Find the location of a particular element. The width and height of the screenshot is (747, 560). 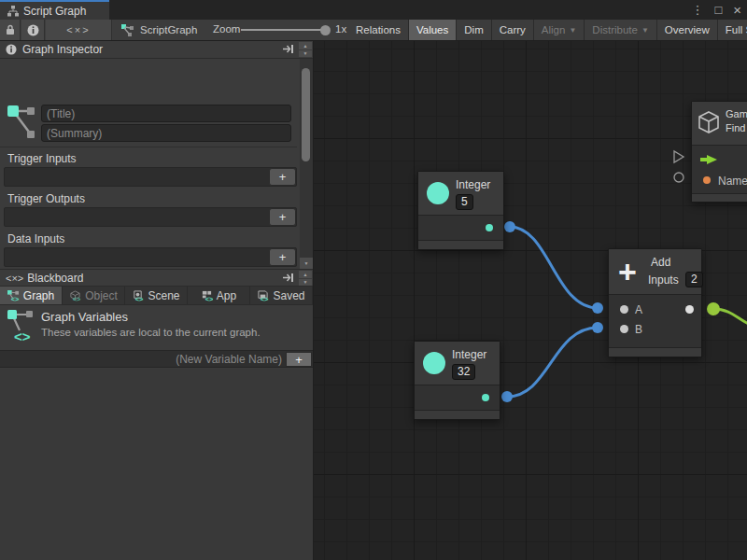

lock-icon is located at coordinates (10, 30).